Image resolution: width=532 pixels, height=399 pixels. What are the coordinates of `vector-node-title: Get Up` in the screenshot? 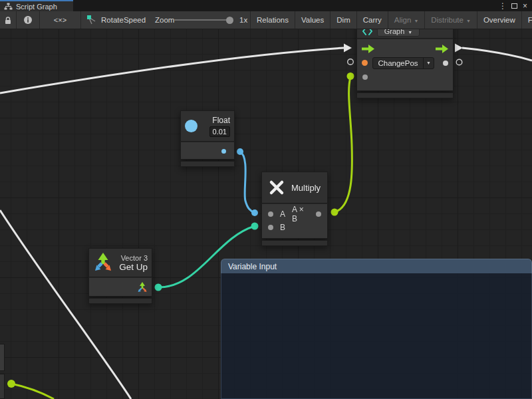 It's located at (133, 267).